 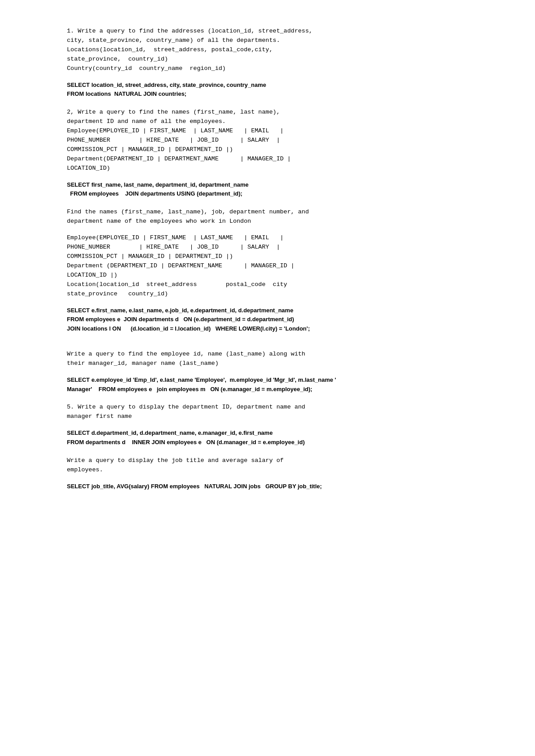 I want to click on section-3-sql: SELECT e.first_name, e.last_name, e.job_…, so click(x=268, y=320).